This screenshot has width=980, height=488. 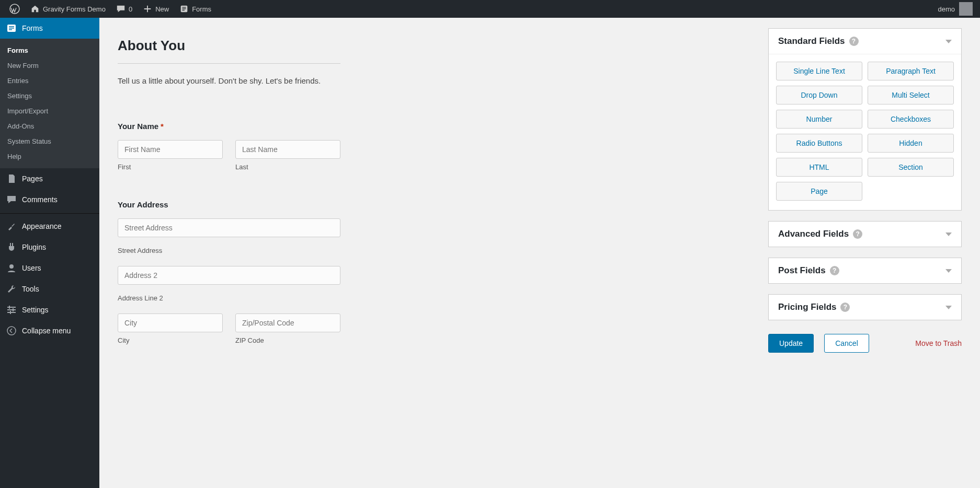 I want to click on forms-submenu: Forms New Form Entries Settings Import/E…, so click(x=50, y=103).